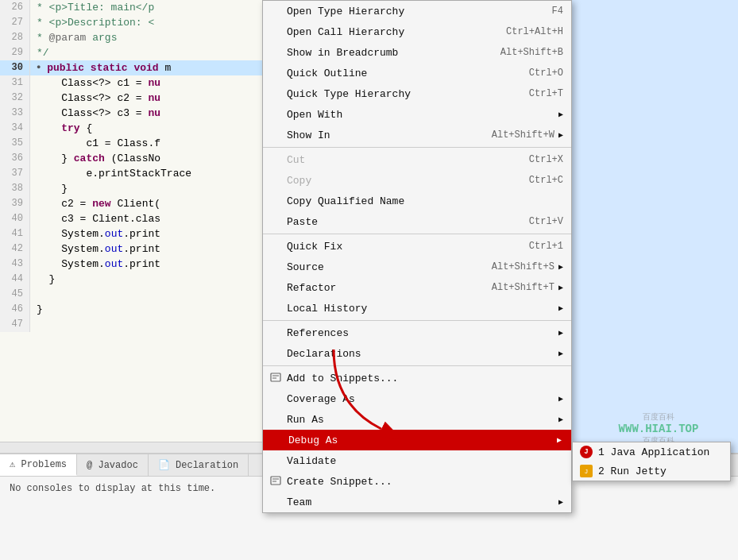  What do you see at coordinates (131, 310) in the screenshot?
I see `code-line-46: 46 }` at bounding box center [131, 310].